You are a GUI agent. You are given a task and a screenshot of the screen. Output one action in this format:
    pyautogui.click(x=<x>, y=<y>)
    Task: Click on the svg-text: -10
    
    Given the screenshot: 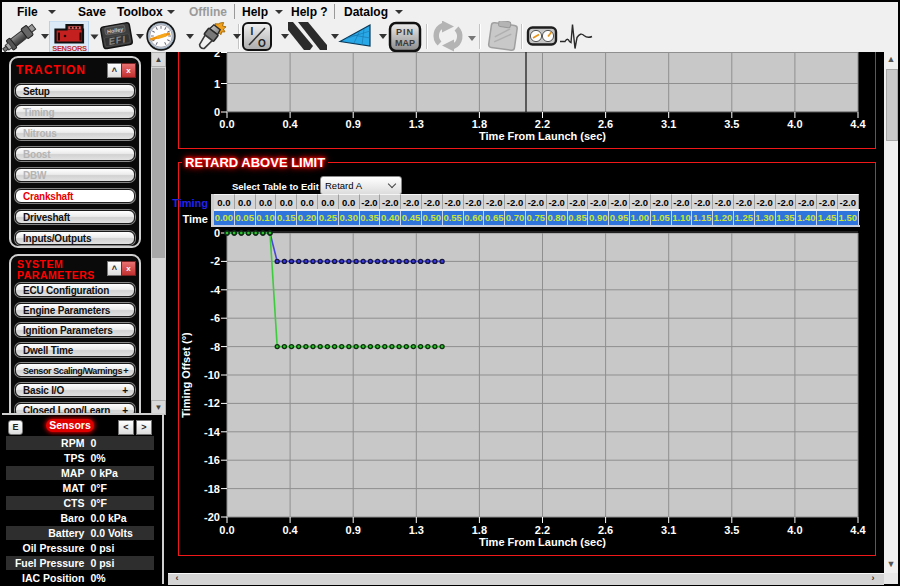 What is the action you would take?
    pyautogui.click(x=212, y=375)
    